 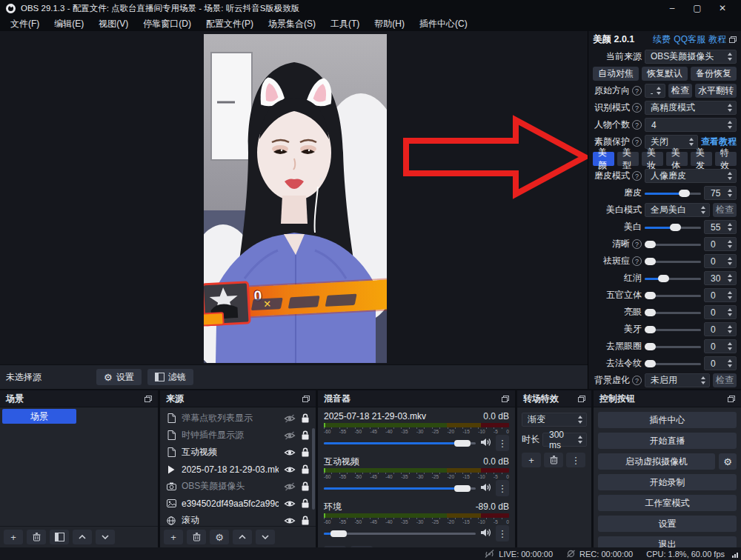 What do you see at coordinates (652, 159) in the screenshot?
I see `beauty-tab: 美妆` at bounding box center [652, 159].